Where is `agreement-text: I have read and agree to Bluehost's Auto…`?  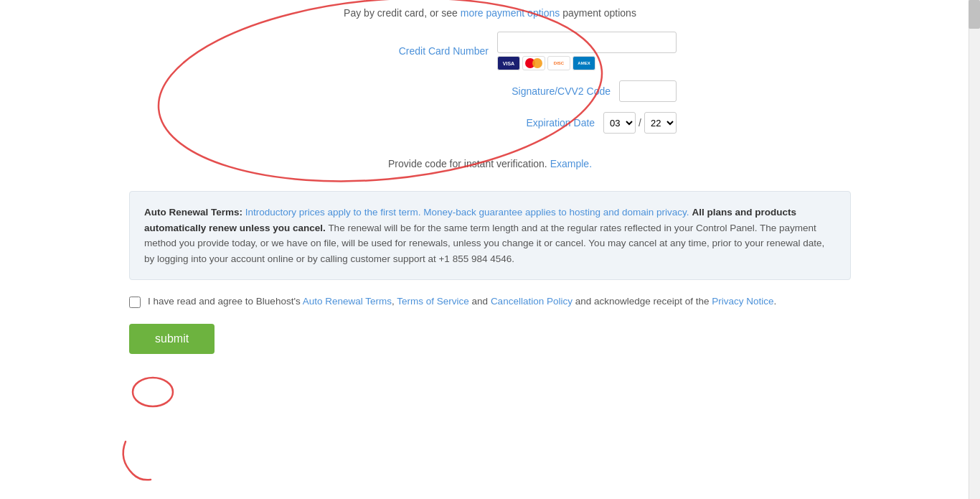
agreement-text: I have read and agree to Bluehost's Auto… is located at coordinates (462, 302).